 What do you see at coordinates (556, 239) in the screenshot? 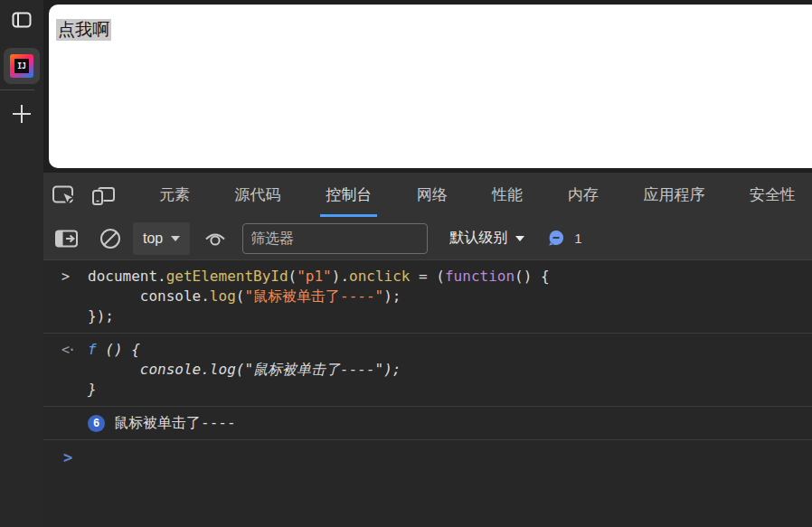
I see `issues-bubble-icon` at bounding box center [556, 239].